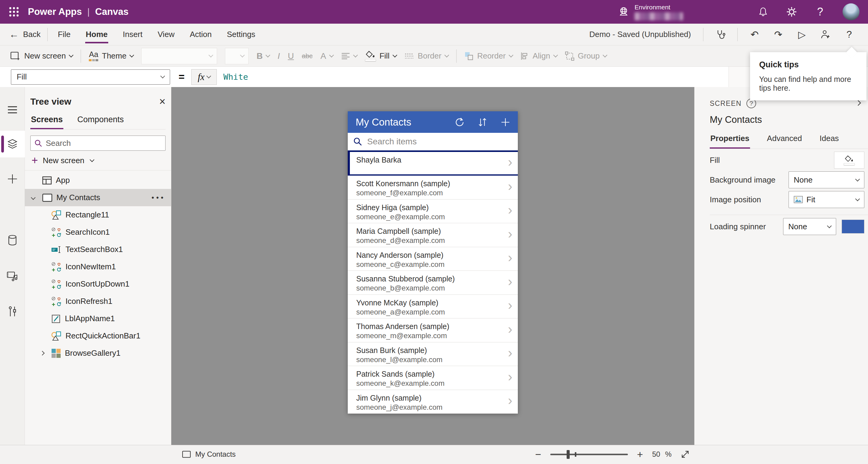 The width and height of the screenshot is (868, 464). Describe the element at coordinates (98, 160) in the screenshot. I see `new-screen-tree-button: + New screen` at that location.